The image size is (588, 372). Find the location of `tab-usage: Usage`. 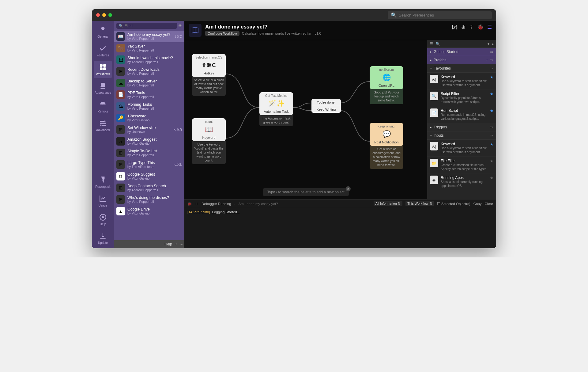

tab-usage: Usage is located at coordinates (103, 201).